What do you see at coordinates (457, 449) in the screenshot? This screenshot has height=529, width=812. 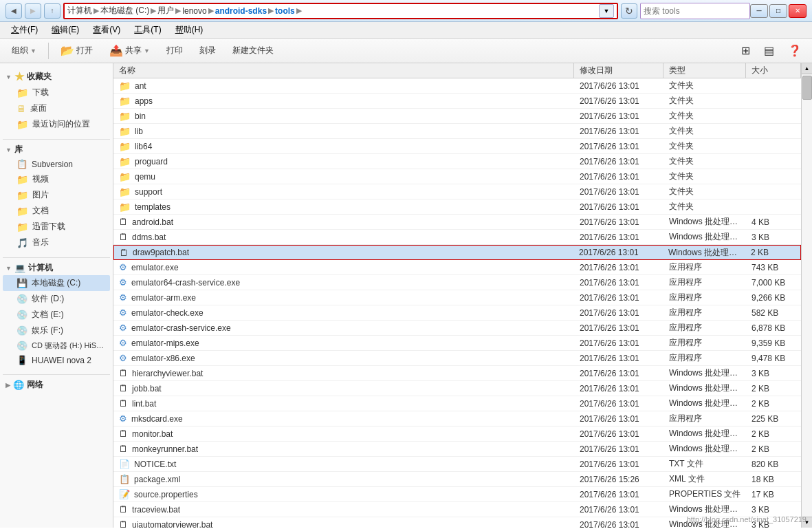 I see `table-row: 🗒 monkeyrunner.bat 2017/6/26 13:01 Windo…` at bounding box center [457, 449].